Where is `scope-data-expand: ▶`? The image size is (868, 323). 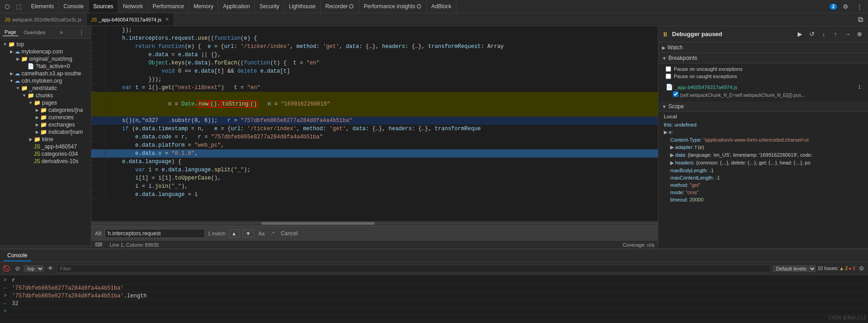 scope-data-expand: ▶ is located at coordinates (672, 155).